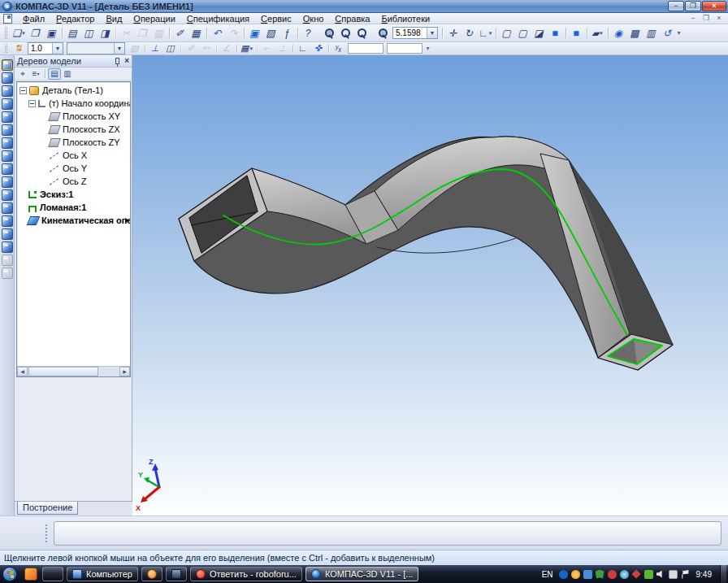 The height and width of the screenshot is (583, 728). What do you see at coordinates (651, 33) in the screenshot?
I see `model-tree-mode-button: ▥` at bounding box center [651, 33].